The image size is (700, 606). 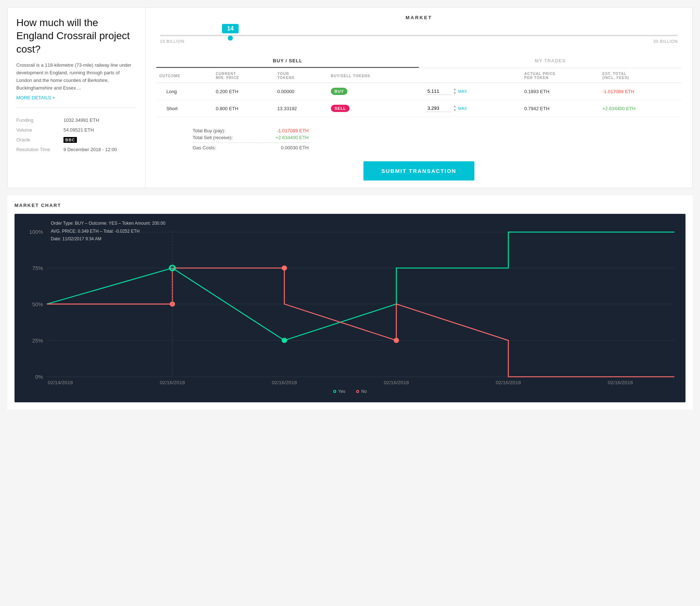 What do you see at coordinates (108, 232) in the screenshot?
I see `tooltip-line2: AVG. PRICE: 0.349 ETH – Total: -0.0252 E…` at bounding box center [108, 232].